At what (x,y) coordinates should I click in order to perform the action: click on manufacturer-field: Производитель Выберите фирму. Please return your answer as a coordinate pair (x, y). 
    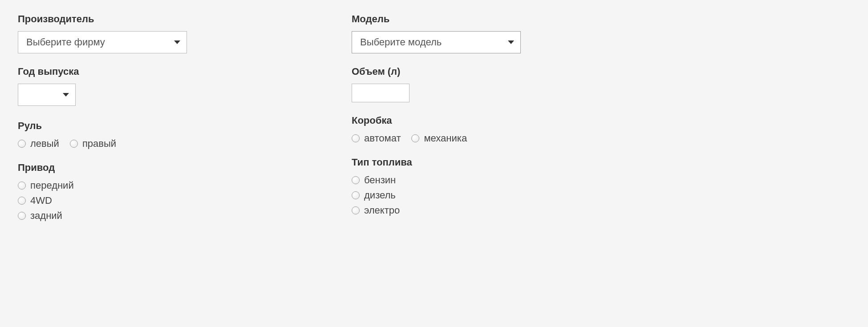
    Looking at the image, I should click on (102, 33).